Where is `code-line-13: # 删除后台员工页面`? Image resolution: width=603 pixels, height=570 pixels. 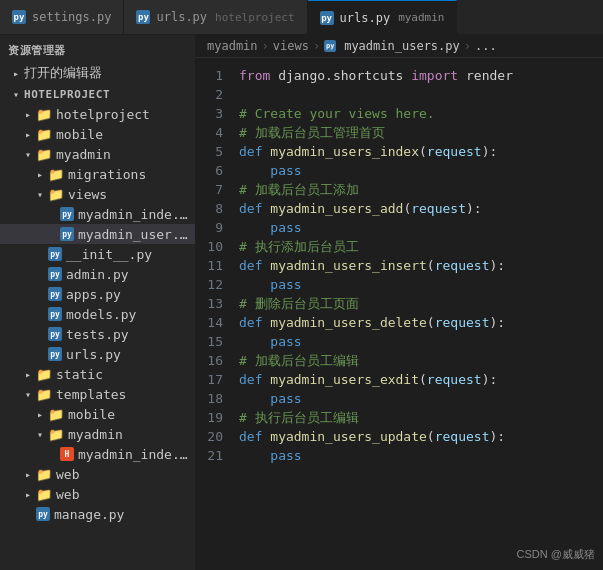 code-line-13: # 删除后台员工页面 is located at coordinates (421, 304).